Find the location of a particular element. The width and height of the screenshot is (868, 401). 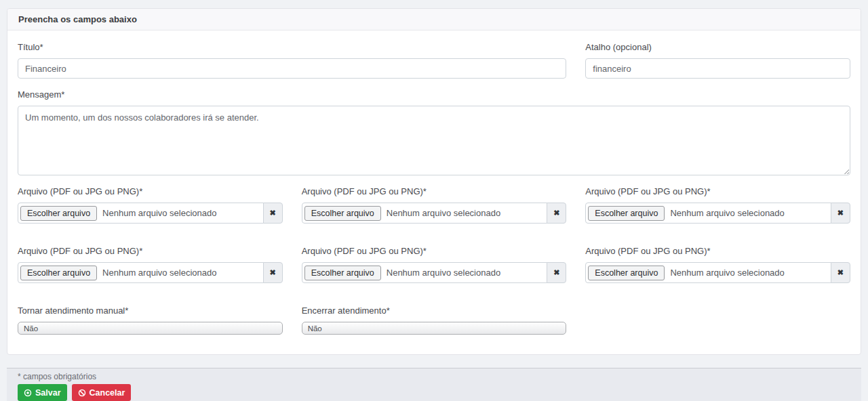

file-input-2: Escolher arquivo Nenhum arquivo selecion… is located at coordinates (425, 213).